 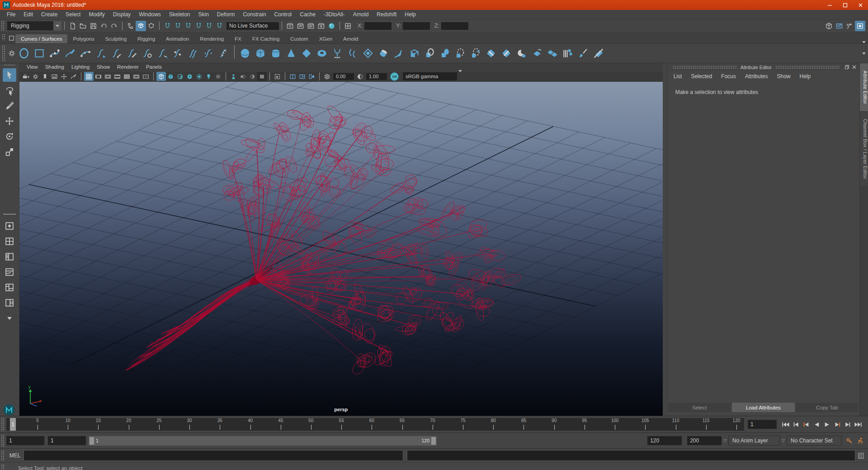 What do you see at coordinates (537, 53) in the screenshot?
I see `insert-isoparms-icon` at bounding box center [537, 53].